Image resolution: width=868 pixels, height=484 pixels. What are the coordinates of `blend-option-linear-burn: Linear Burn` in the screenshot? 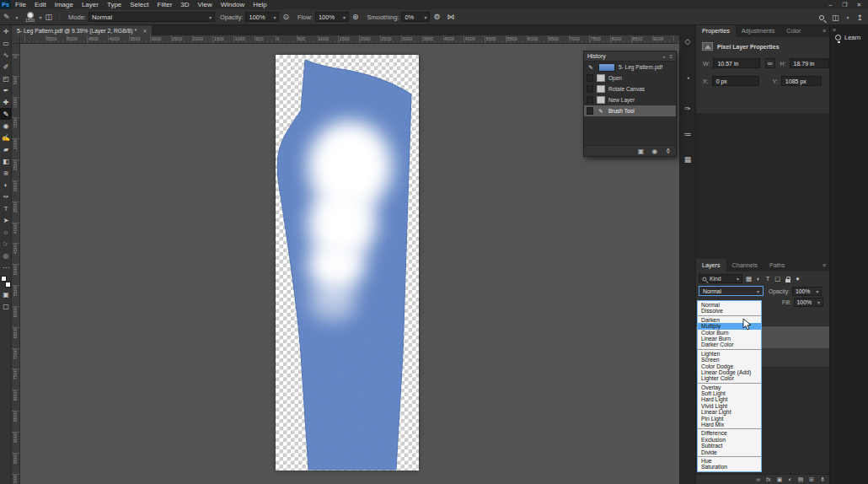 It's located at (730, 339).